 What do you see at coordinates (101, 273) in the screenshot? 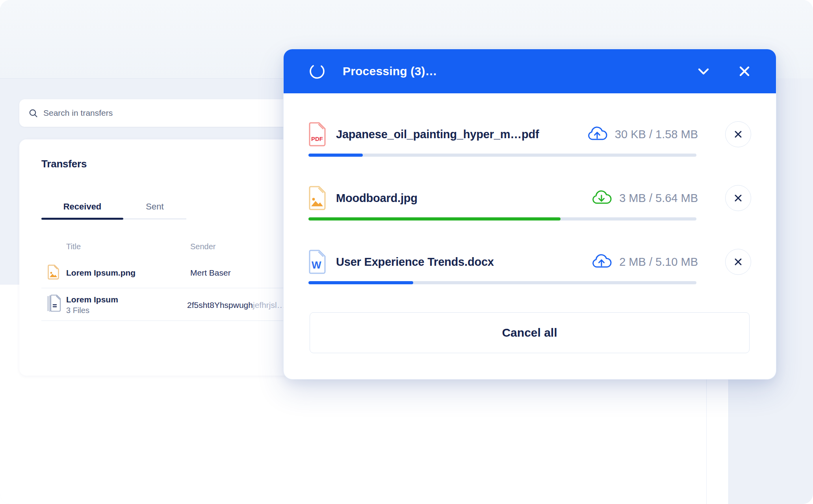
I see `table-row-title: Lorem Ipsum.png` at bounding box center [101, 273].